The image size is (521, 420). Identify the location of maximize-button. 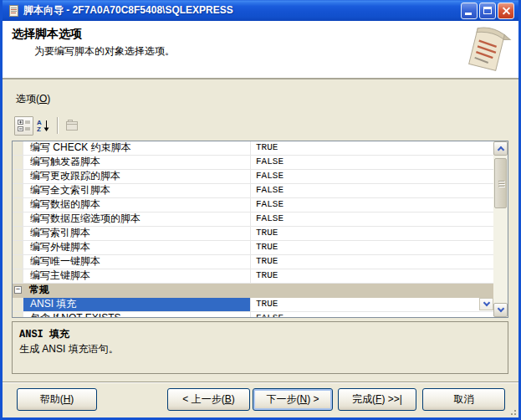
(488, 11).